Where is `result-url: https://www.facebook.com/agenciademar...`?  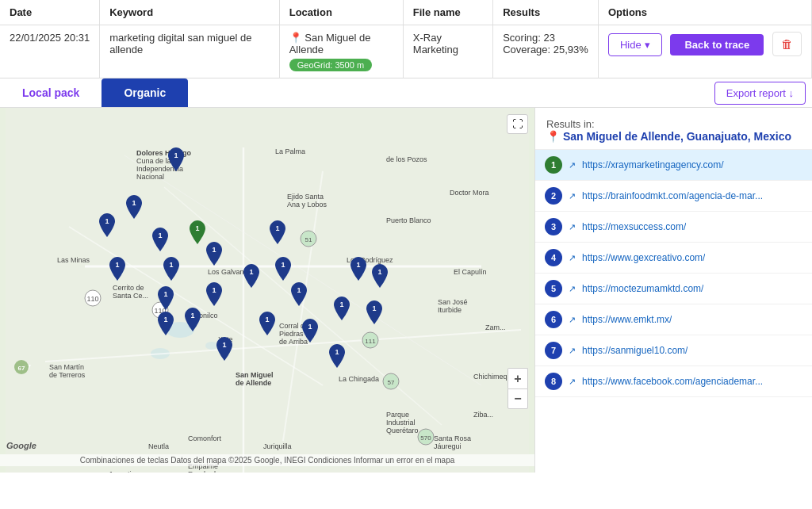 result-url: https://www.facebook.com/agenciademar... is located at coordinates (672, 381).